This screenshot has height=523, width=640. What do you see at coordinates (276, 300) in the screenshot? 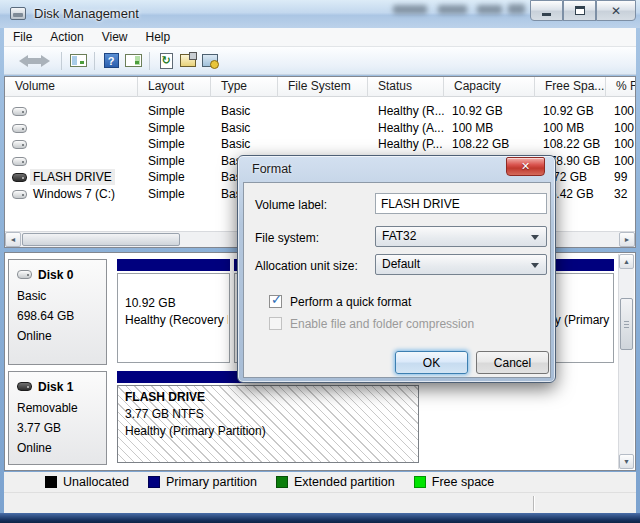
I see `check-icon: ✓` at bounding box center [276, 300].